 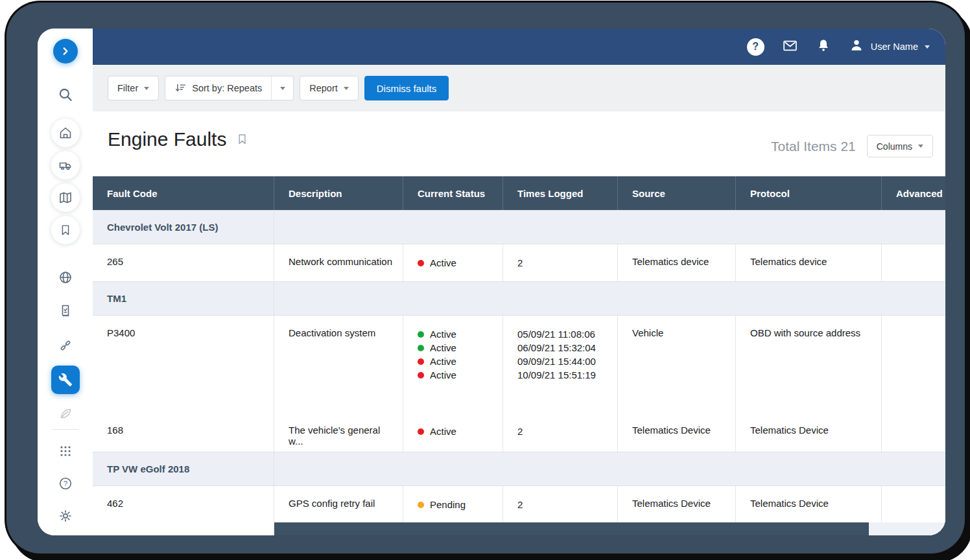 I want to click on map-icon, so click(x=65, y=198).